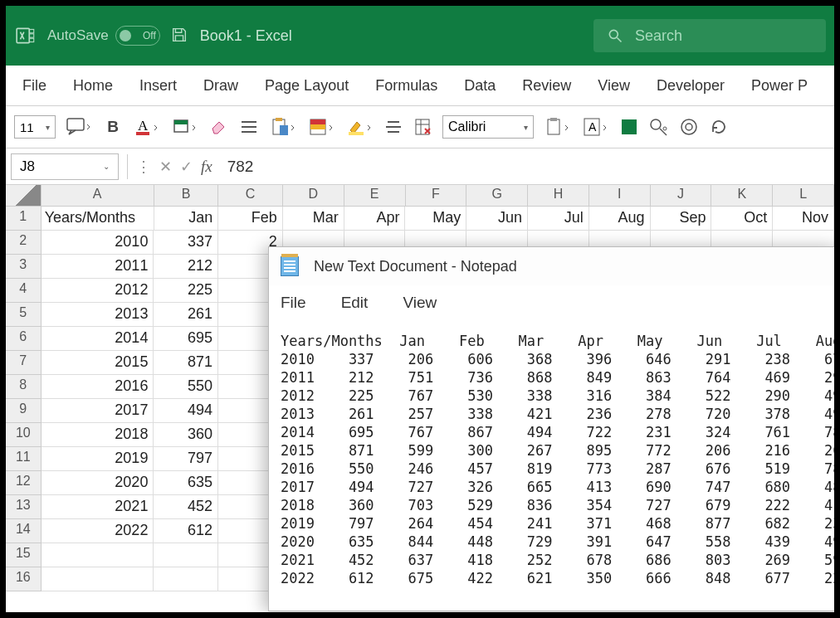 This screenshot has width=840, height=618. I want to click on cell: 337, so click(186, 242).